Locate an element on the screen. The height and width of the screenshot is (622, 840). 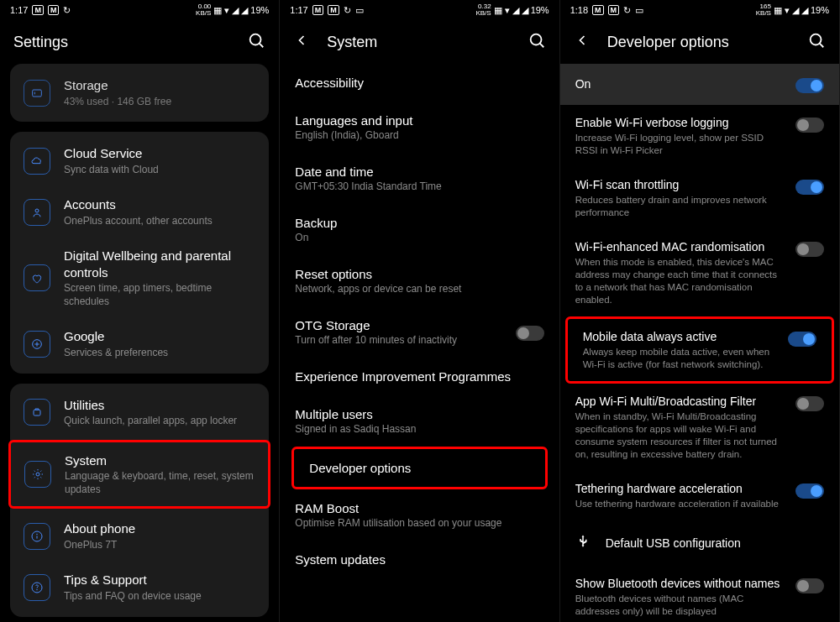
item-sub: GMT+05:30 India Standard Time is located at coordinates (419, 186).